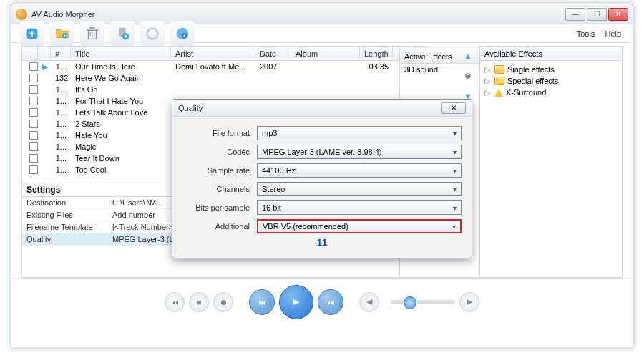 The image size is (644, 358). I want to click on minimize-button: —, so click(575, 14).